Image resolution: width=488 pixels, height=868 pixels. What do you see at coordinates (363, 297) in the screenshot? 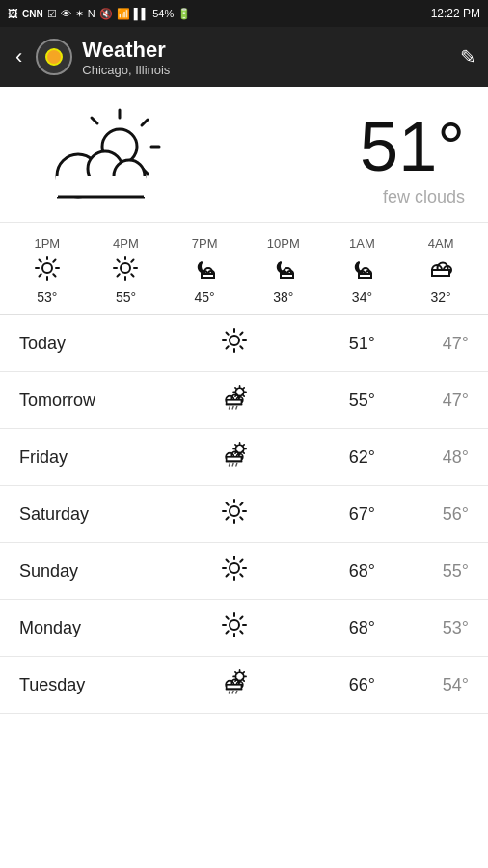
I see `hourly-temp: 34°` at bounding box center [363, 297].